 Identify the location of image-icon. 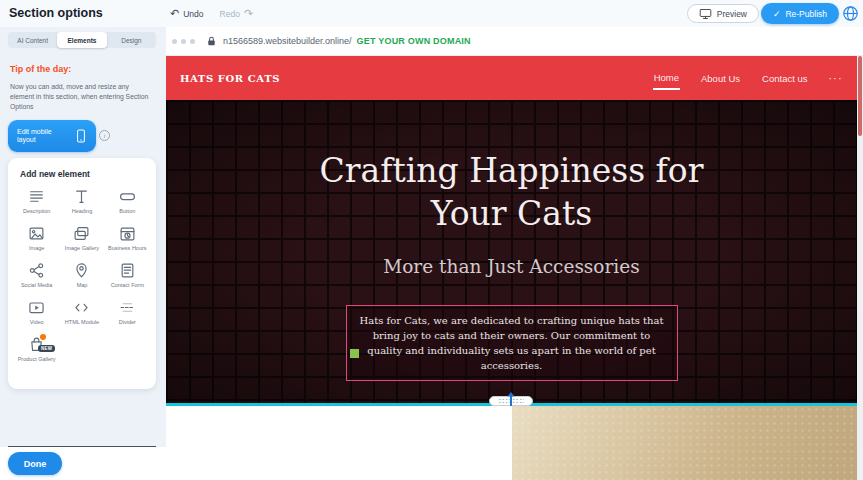
(36, 234).